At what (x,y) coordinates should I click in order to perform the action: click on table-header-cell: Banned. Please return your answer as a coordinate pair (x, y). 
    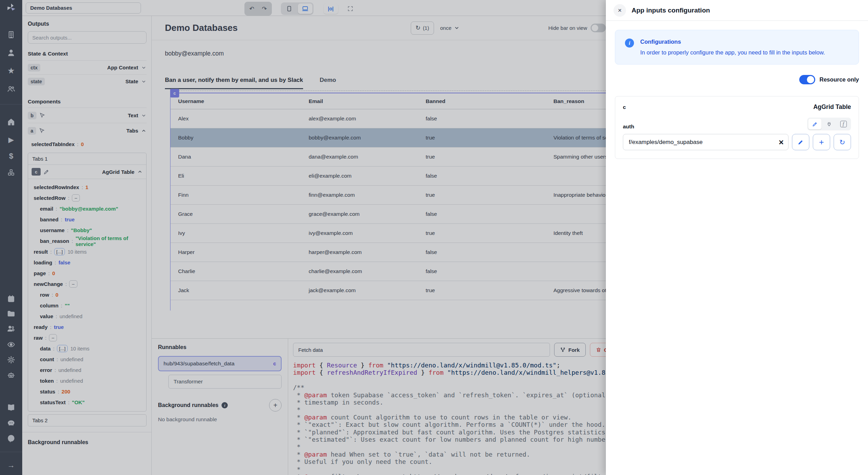
    Looking at the image, I should click on (482, 101).